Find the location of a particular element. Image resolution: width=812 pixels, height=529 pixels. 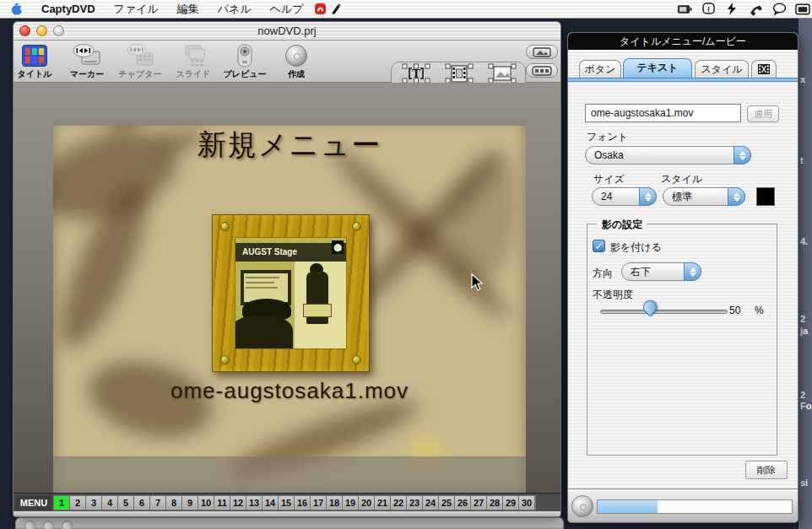

style-label: スタイル is located at coordinates (682, 179).